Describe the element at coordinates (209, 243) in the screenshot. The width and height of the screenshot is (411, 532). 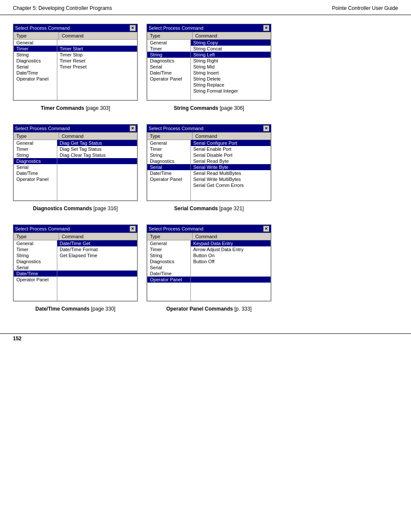
I see `table-row: General Keypad Data Entry` at that location.